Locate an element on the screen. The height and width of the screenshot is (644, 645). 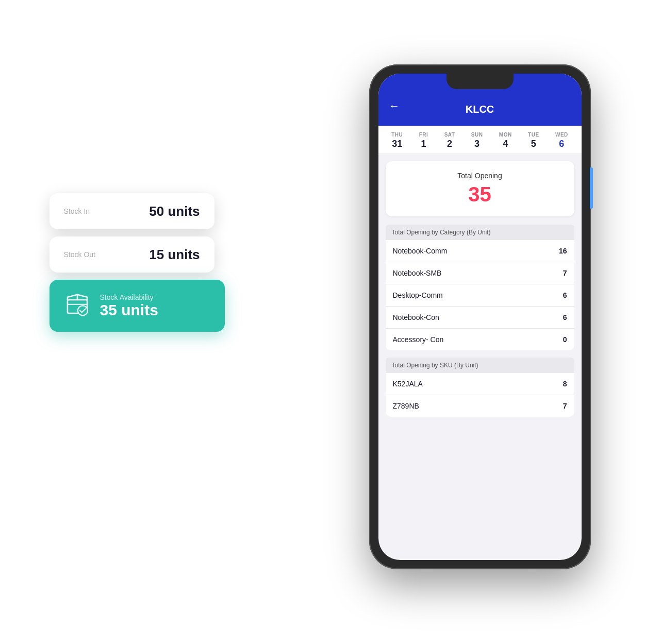
sku-list: K52JALA 8 Z789NB 7 is located at coordinates (480, 395).